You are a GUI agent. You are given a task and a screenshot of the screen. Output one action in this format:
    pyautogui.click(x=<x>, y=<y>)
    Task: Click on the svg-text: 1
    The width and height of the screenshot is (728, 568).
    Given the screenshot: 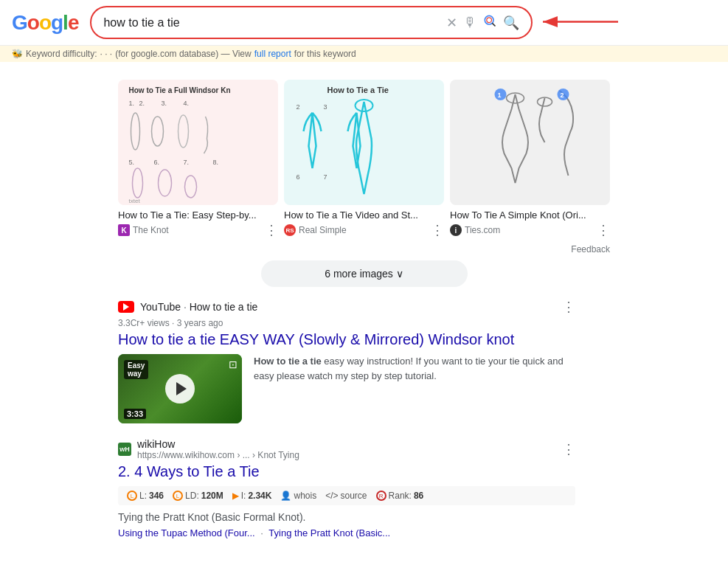 What is the action you would take?
    pyautogui.click(x=500, y=95)
    